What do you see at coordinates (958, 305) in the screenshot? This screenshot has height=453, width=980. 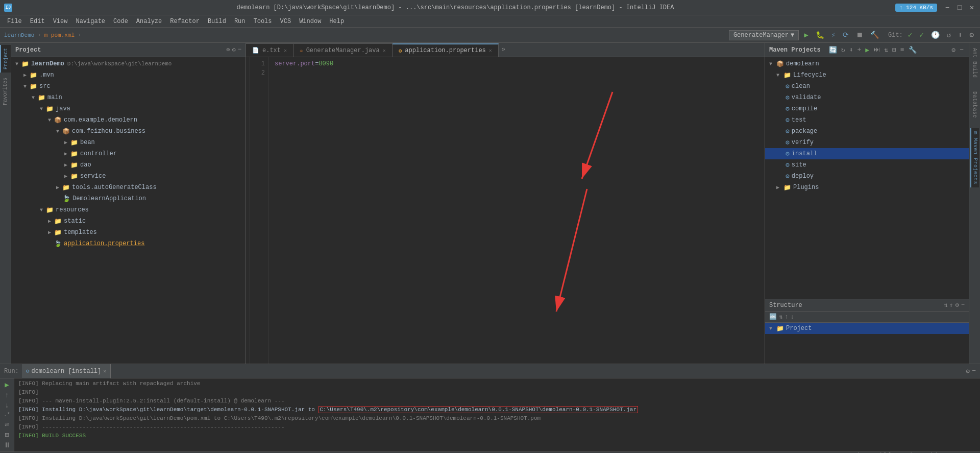 I see `structure-gear-icon: ⚙` at bounding box center [958, 305].